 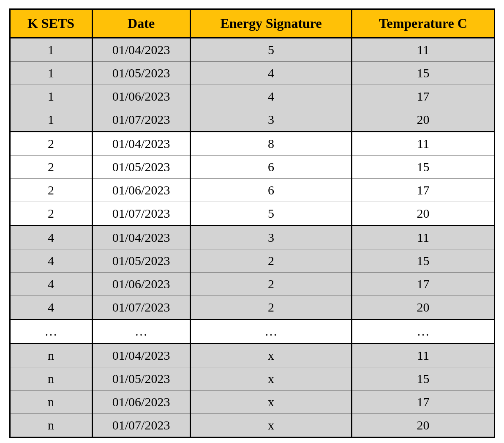 I want to click on table-row: 201/07/2023520, so click(x=252, y=214).